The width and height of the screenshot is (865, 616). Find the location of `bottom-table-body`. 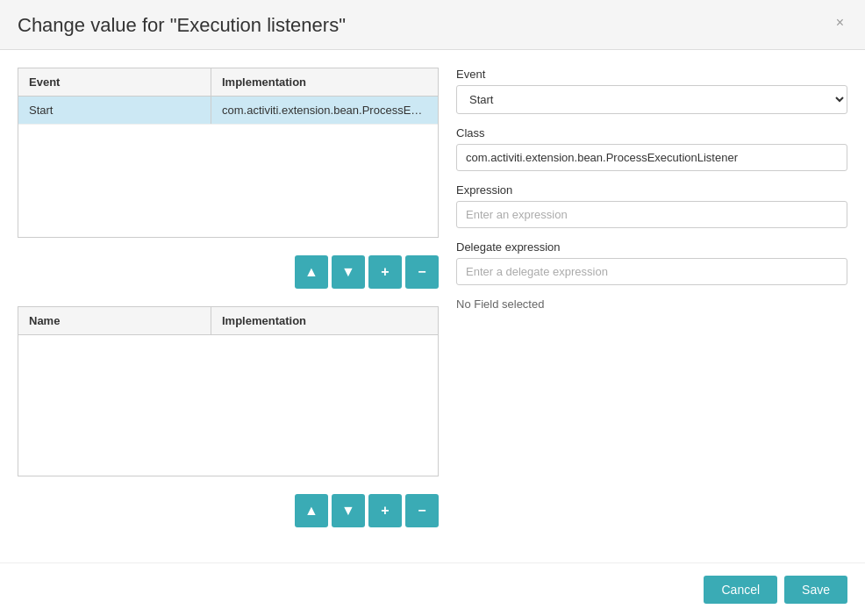

bottom-table-body is located at coordinates (228, 405).